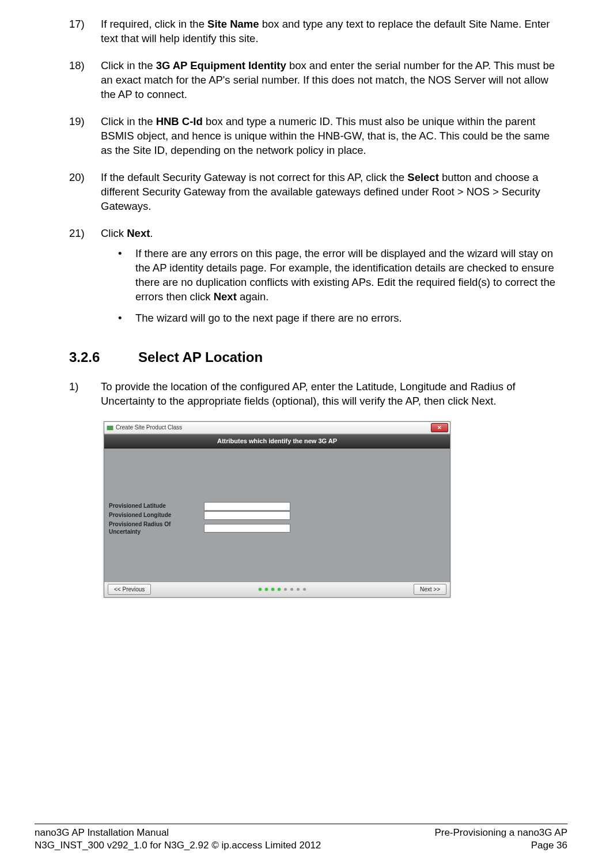 The width and height of the screenshot is (602, 868). What do you see at coordinates (177, 846) in the screenshot?
I see `footer-doc-id: N3G_INST_300 v292_1.0 for N3G_2.92 © ip.…` at bounding box center [177, 846].